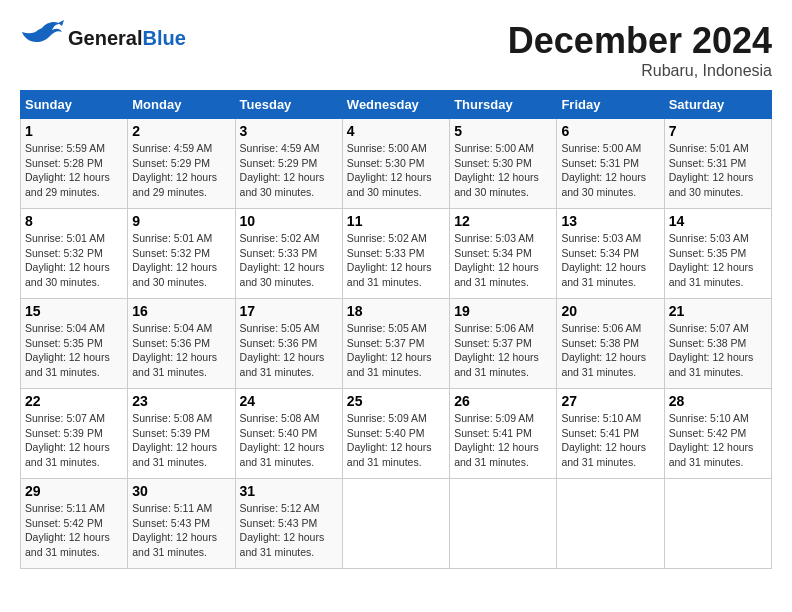 This screenshot has height=612, width=792. Describe the element at coordinates (181, 221) in the screenshot. I see `day-number: 9` at that location.